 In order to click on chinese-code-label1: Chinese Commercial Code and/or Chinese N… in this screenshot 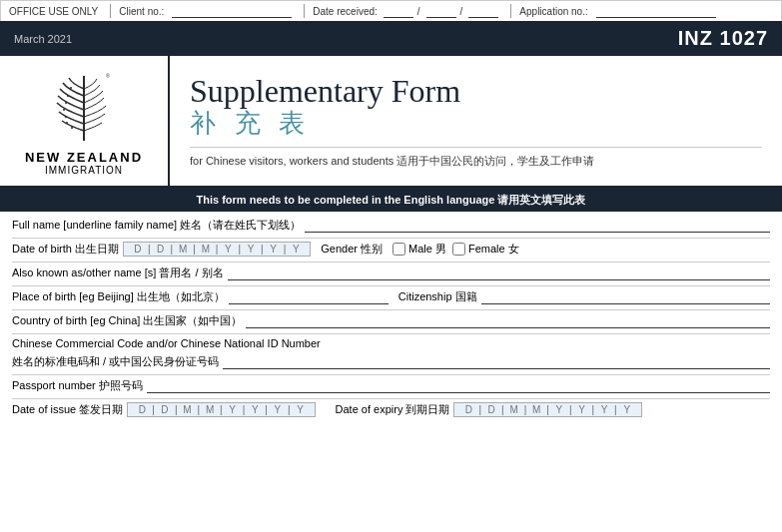, I will do `click(166, 343)`.